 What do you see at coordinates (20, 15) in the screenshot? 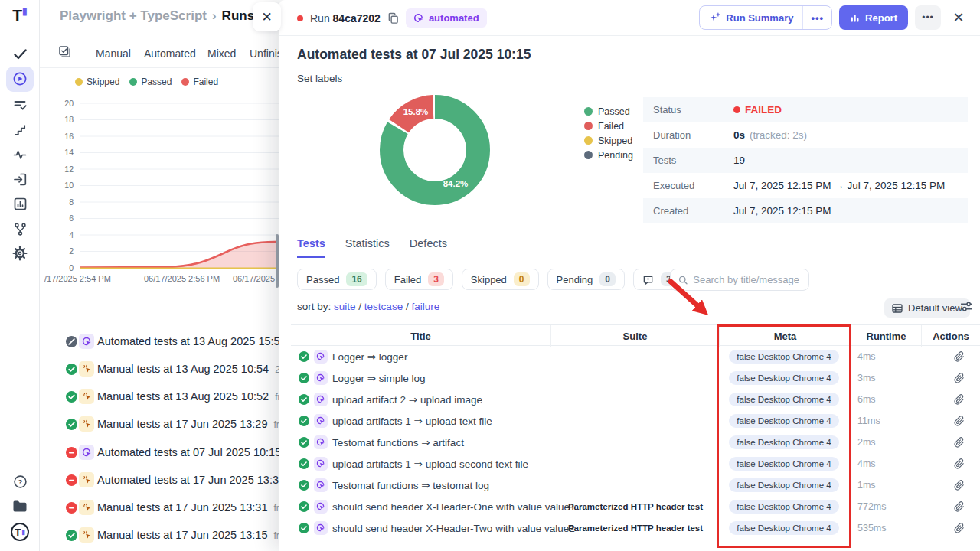
I see `app-logo: T▮` at bounding box center [20, 15].